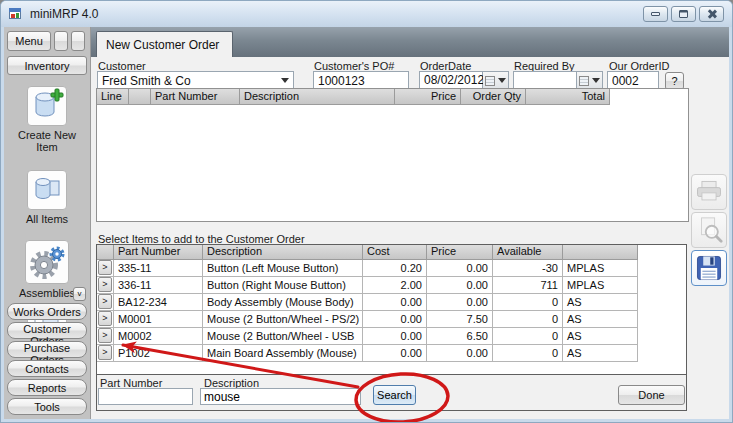 This screenshot has width=733, height=423. Describe the element at coordinates (528, 286) in the screenshot. I see `cell-available: 711` at that location.